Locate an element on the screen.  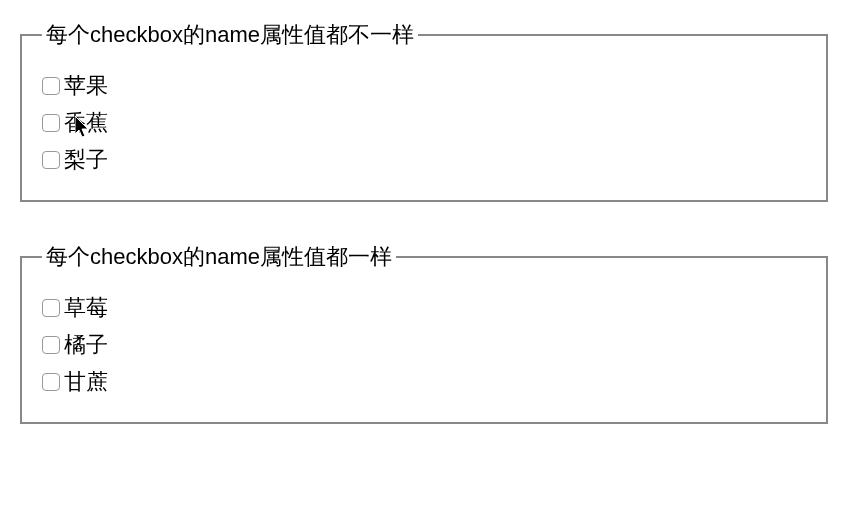
option-row: 草莓 is located at coordinates (424, 308).